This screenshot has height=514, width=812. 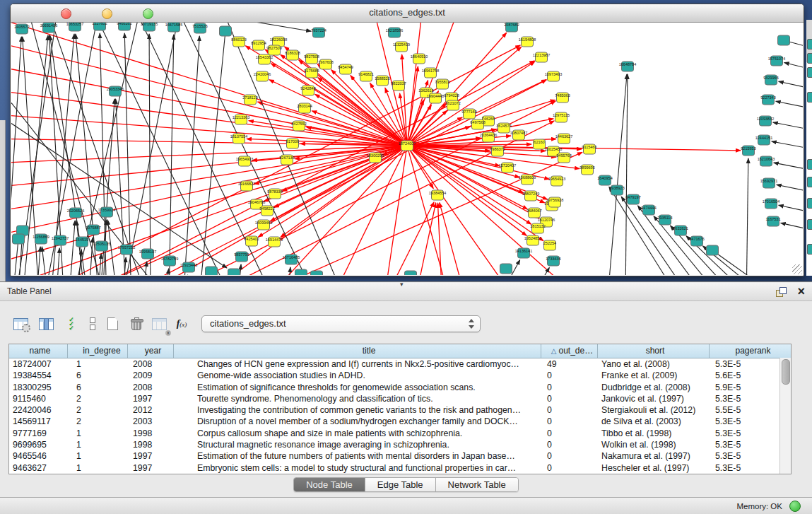 What do you see at coordinates (751, 387) in the screenshot?
I see `cell-pagerank: 5.9E-5` at bounding box center [751, 387].